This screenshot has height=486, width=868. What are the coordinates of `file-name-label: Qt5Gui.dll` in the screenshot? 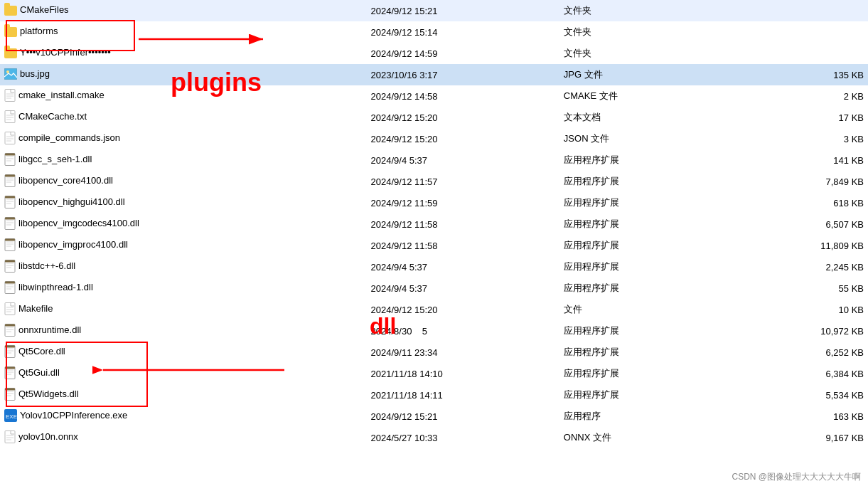 It's located at (39, 373).